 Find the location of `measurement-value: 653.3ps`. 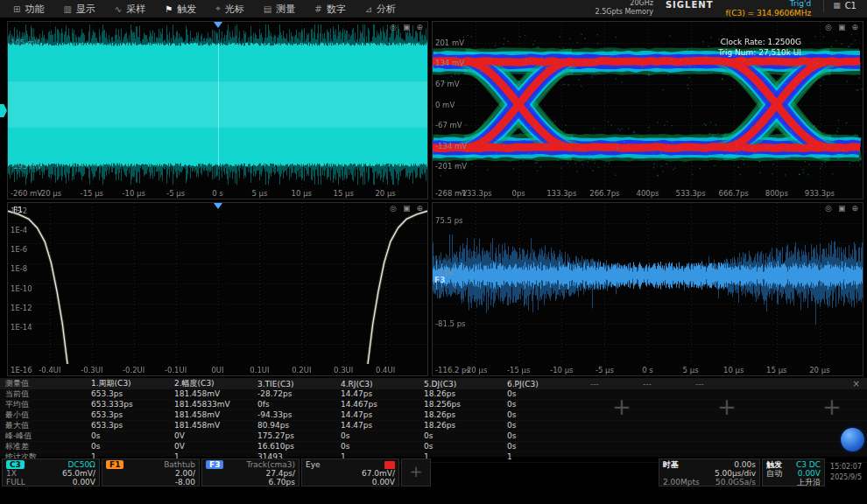

measurement-value: 653.3ps is located at coordinates (133, 425).